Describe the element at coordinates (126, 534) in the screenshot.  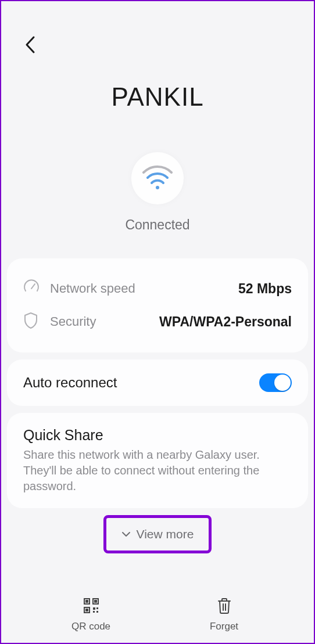
I see `chevron-down-icon` at that location.